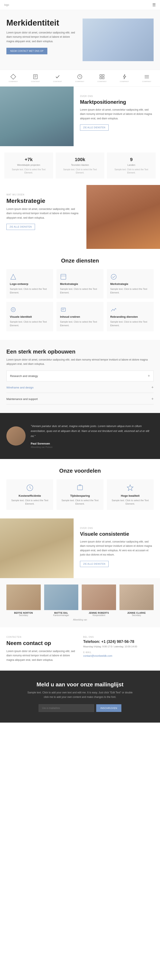  What do you see at coordinates (92, 431) in the screenshot?
I see `testimonial-quote: "Veniam pariatur duis sit amet, magna vo…` at bounding box center [92, 431].